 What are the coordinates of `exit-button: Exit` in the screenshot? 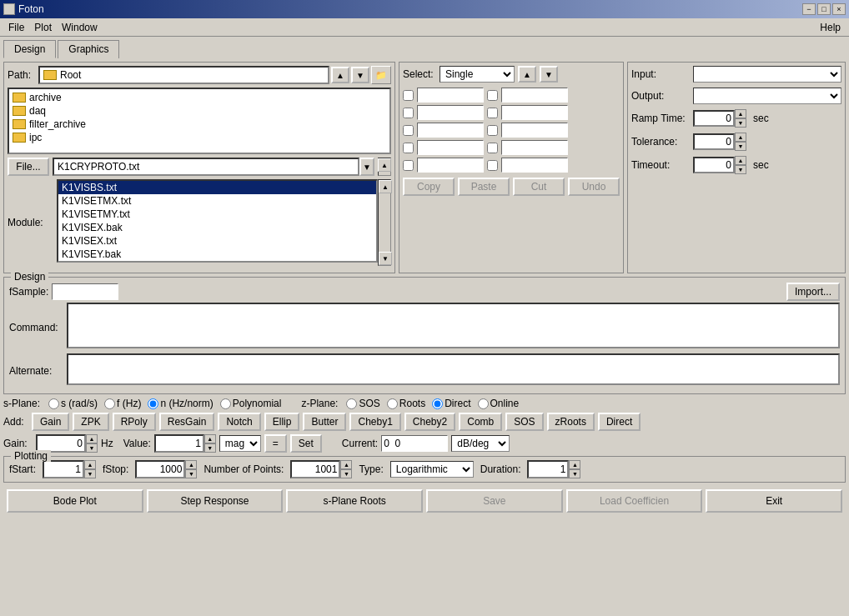 It's located at (774, 501).